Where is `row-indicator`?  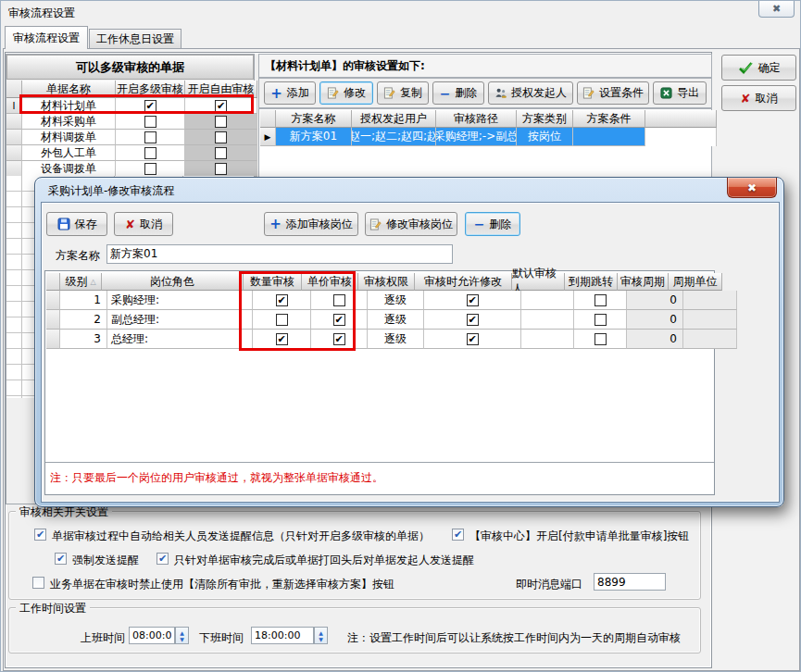
row-indicator is located at coordinates (15, 122).